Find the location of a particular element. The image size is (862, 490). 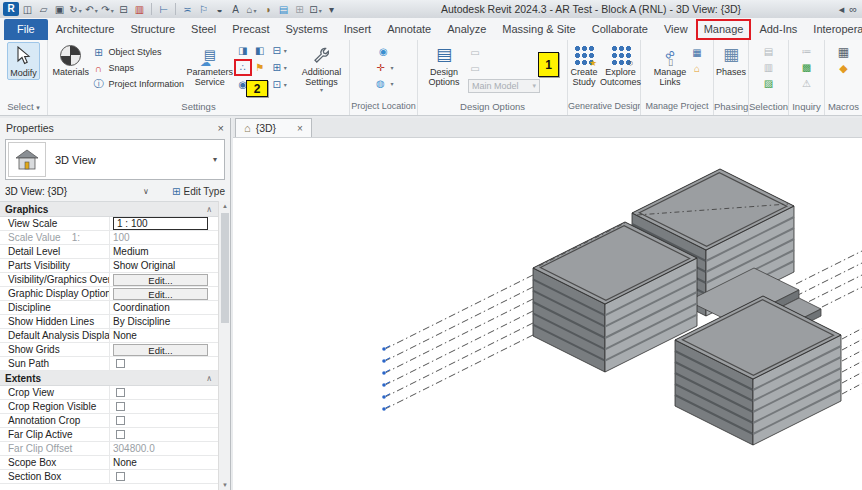

edit-type-button: ⊞ Edit Type is located at coordinates (198, 192).